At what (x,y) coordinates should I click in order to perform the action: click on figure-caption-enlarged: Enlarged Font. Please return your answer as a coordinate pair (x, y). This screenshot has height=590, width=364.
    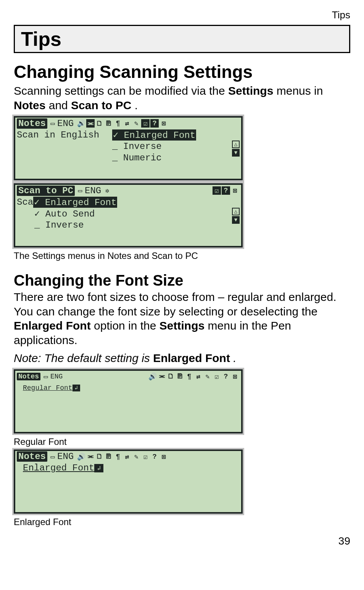
    Looking at the image, I should click on (182, 522).